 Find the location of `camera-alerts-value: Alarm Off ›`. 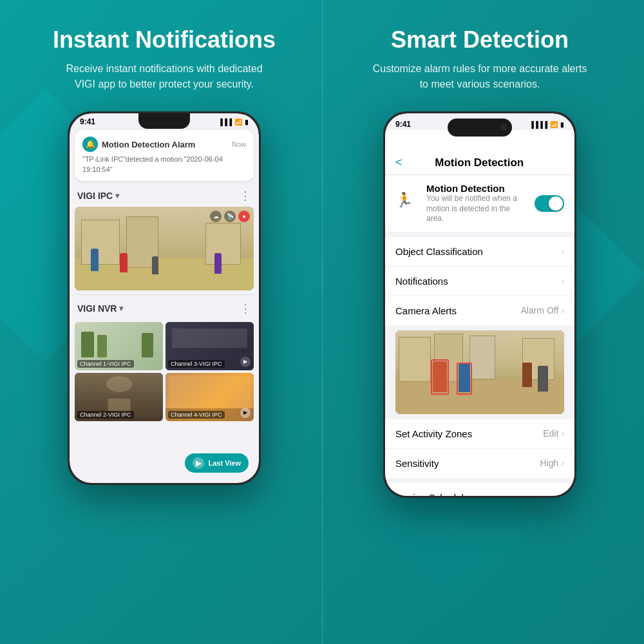

camera-alerts-value: Alarm Off › is located at coordinates (542, 310).